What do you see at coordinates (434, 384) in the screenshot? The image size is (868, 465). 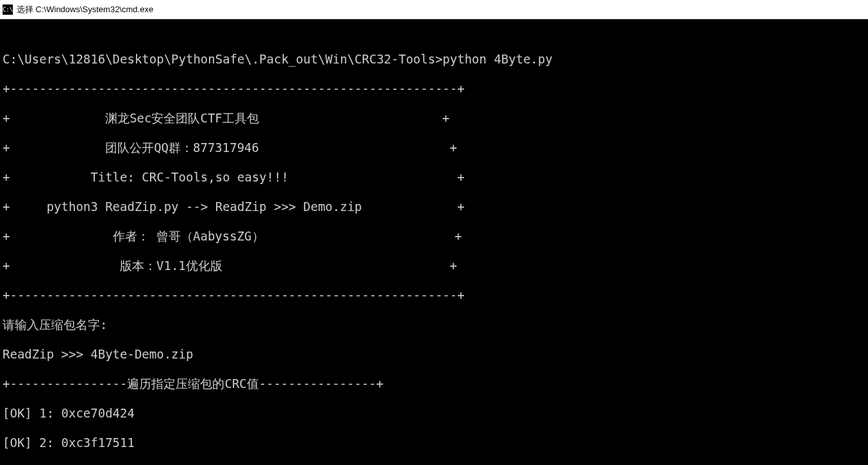 I see `section-header-crc-list: +----------------遍历指定压缩包的CRC值-----------…` at bounding box center [434, 384].